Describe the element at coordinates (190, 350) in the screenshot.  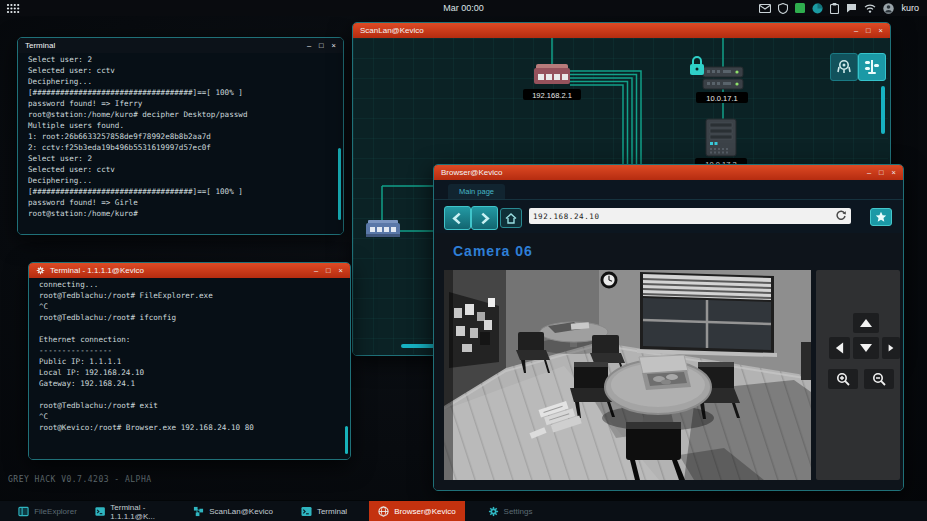
I see `terminal-line: ----------------` at that location.